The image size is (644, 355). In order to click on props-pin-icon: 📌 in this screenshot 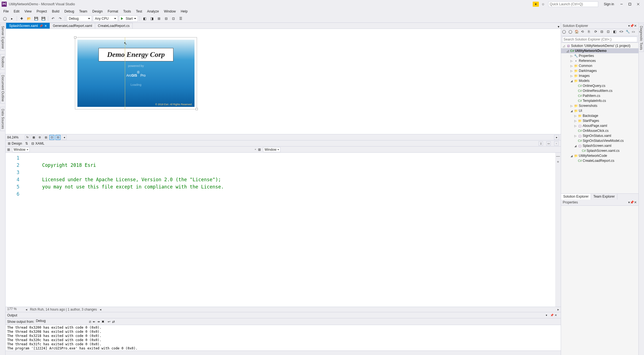, I will do `click(632, 202)`.